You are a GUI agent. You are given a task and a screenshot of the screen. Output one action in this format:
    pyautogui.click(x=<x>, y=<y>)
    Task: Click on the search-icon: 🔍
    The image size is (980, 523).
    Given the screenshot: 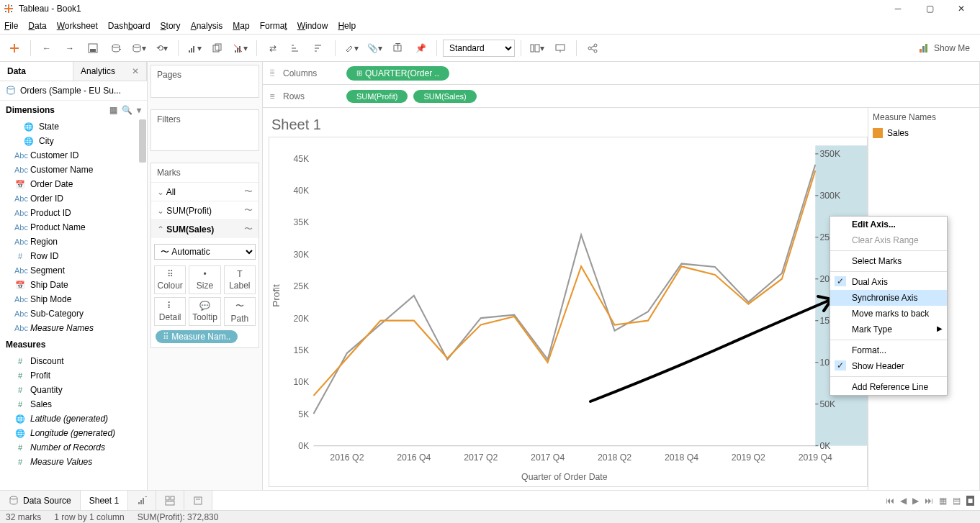 What is the action you would take?
    pyautogui.click(x=127, y=110)
    